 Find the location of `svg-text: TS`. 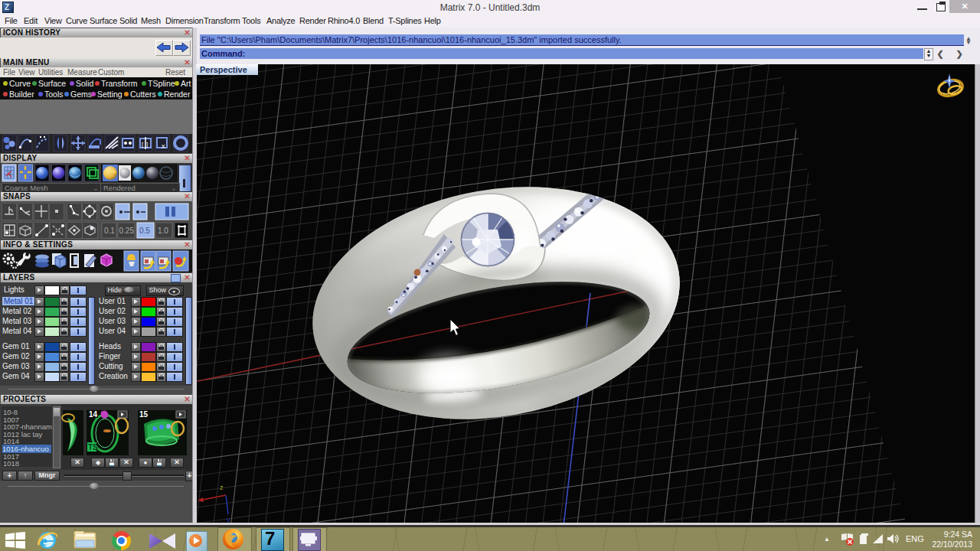

svg-text: TS is located at coordinates (93, 447).